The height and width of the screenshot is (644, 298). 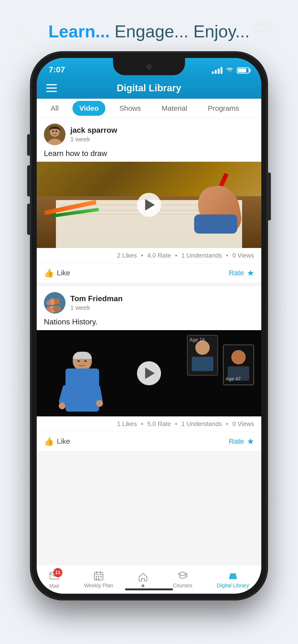 I want to click on post-stats-2: 1 Likes • 5.0 Rate • 1 Understands • 0 V…, so click(x=149, y=424).